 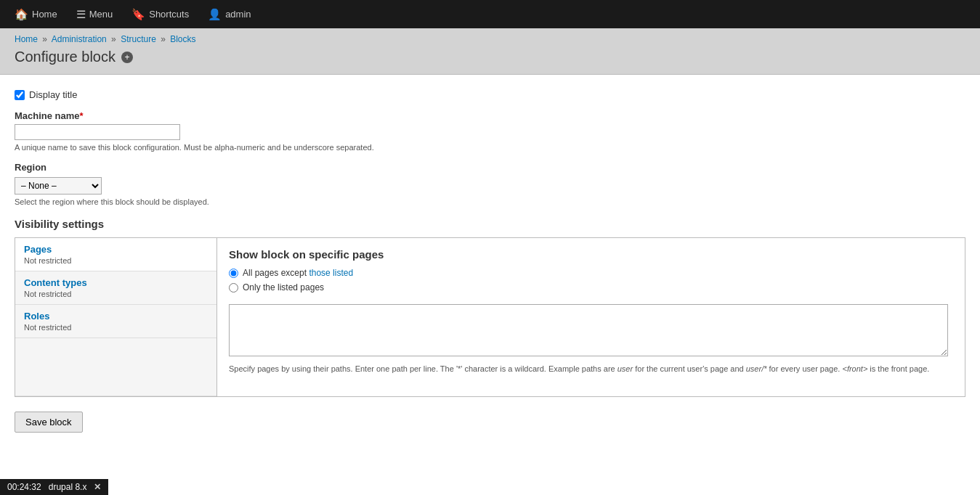 What do you see at coordinates (490, 184) in the screenshot?
I see `region-group: Region – None – Select the region where …` at bounding box center [490, 184].